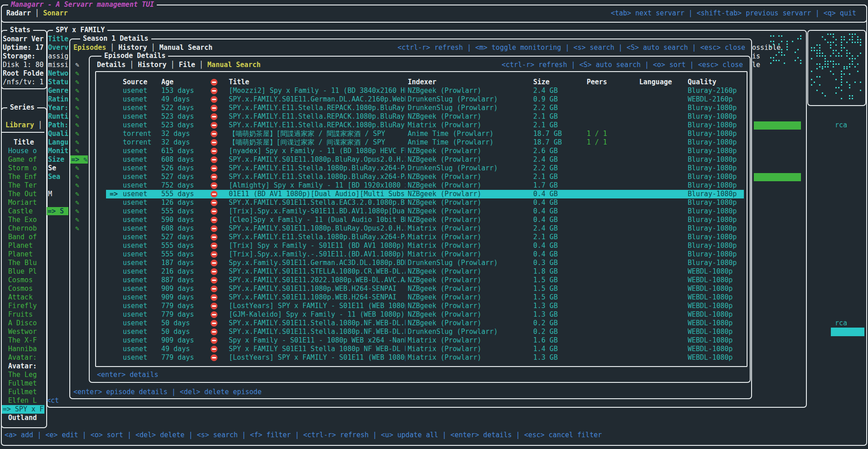 This screenshot has width=868, height=449. Describe the element at coordinates (777, 177) in the screenshot. I see `season-progress-bar` at that location.